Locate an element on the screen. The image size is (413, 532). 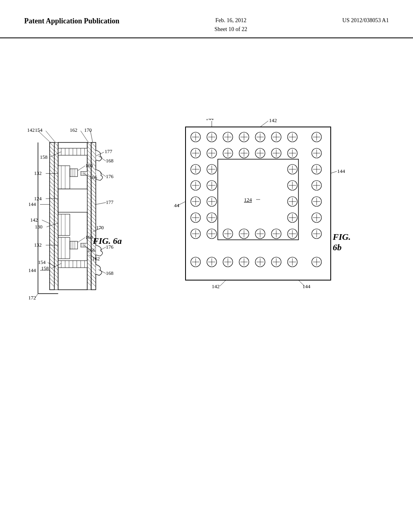
svg-text: 172 is located at coordinates (32, 298).